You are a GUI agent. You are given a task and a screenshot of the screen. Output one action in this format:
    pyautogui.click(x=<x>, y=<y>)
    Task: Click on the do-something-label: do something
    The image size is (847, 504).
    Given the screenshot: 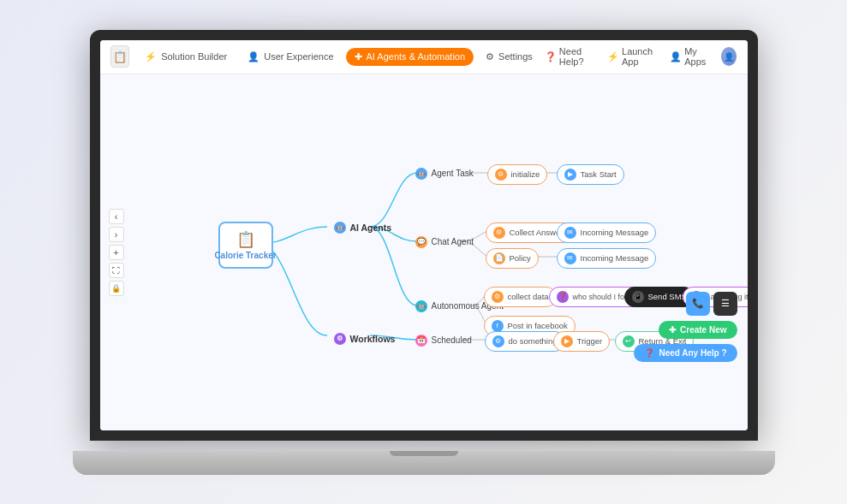 What is the action you would take?
    pyautogui.click(x=533, y=341)
    